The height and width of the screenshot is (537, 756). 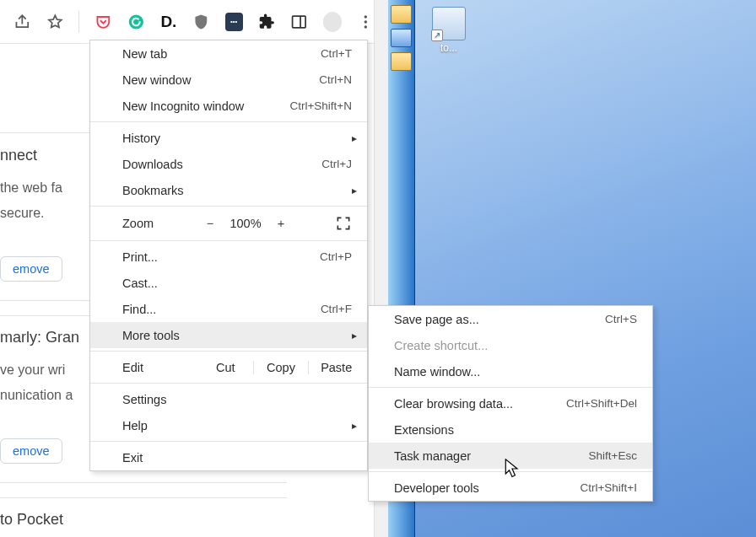 I want to click on toolbar-separator, so click(x=79, y=22).